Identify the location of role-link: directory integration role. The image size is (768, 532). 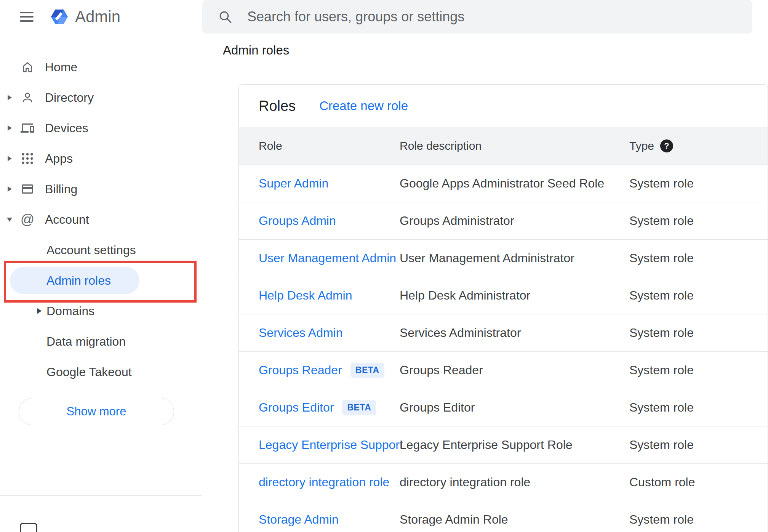
(324, 482).